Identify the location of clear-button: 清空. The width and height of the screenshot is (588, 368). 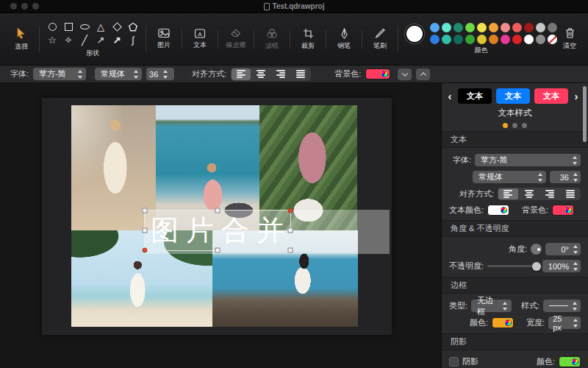
(570, 39).